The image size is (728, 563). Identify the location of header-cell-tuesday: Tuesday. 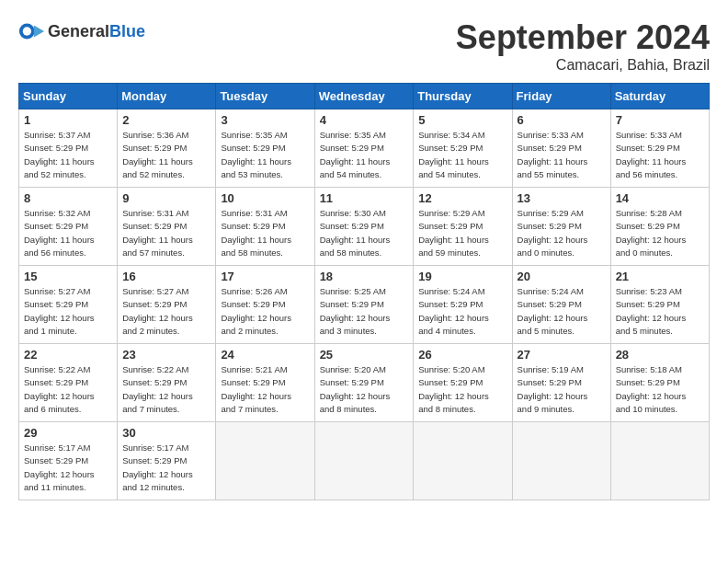
(265, 97).